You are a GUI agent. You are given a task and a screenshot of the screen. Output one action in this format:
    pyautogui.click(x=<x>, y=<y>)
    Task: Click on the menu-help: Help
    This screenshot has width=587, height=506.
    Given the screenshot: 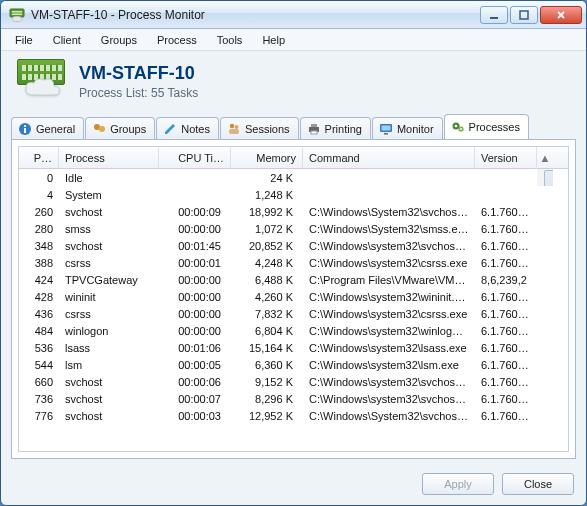 What is the action you would take?
    pyautogui.click(x=274, y=40)
    